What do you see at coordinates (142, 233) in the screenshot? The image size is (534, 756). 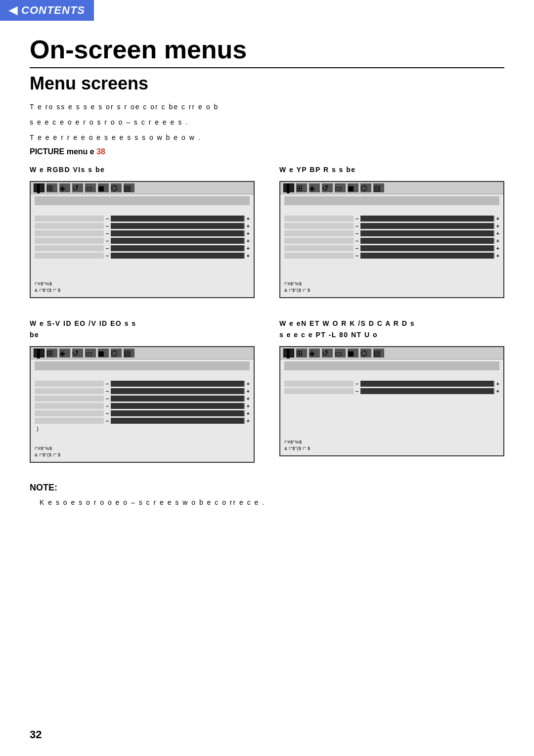 I see `osd-slider-0-2: – +` at bounding box center [142, 233].